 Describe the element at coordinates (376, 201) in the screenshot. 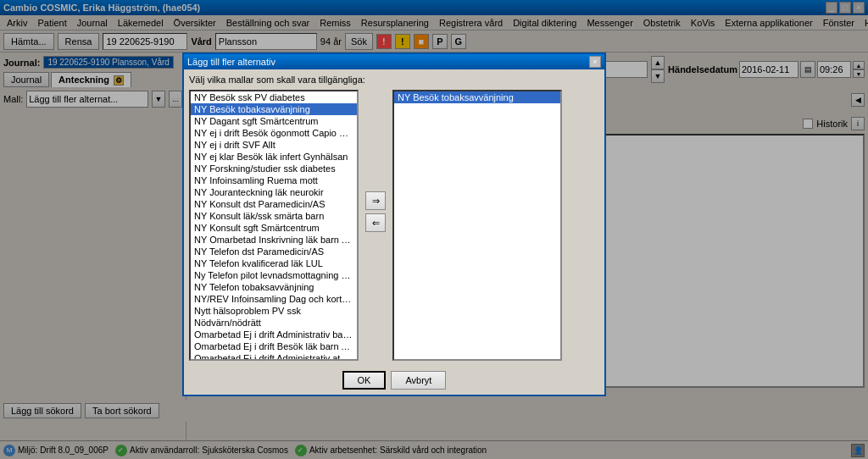

I see `move-right-button: ⇒` at that location.